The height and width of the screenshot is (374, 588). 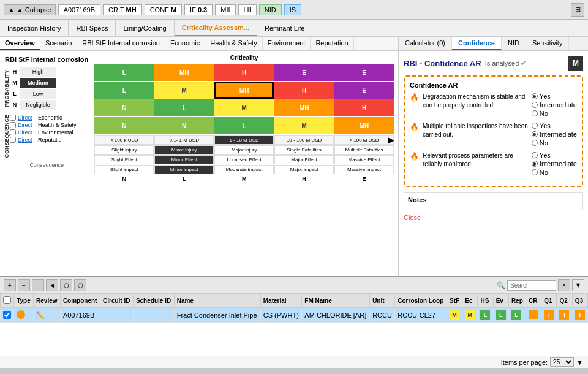 I want to click on select-all-checkbox, so click(x=7, y=300).